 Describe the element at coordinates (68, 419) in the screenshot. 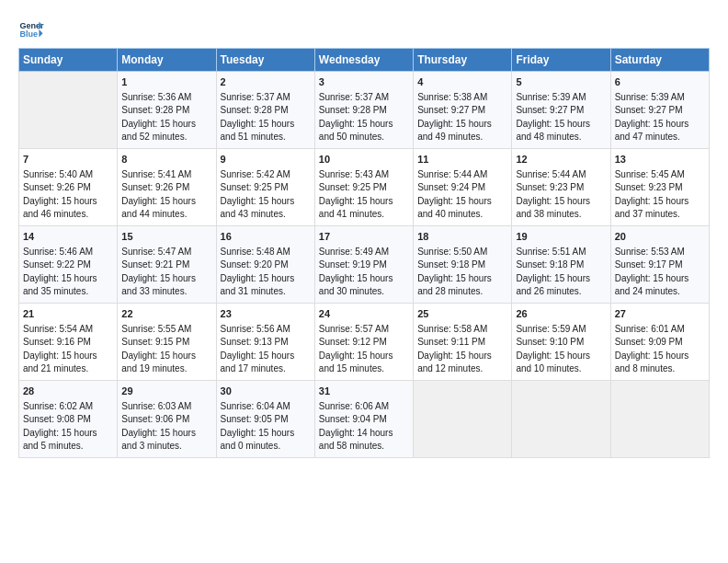

I see `calendar-cell: 28Sunrise: 6:02 AM Sunset: 9:08 PM Dayli…` at that location.